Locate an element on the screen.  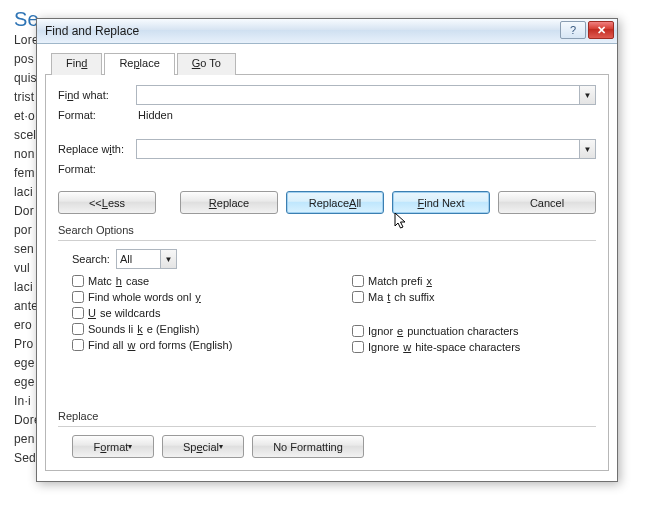
search-direction-dropdown-icon: ▼ is located at coordinates (168, 259).